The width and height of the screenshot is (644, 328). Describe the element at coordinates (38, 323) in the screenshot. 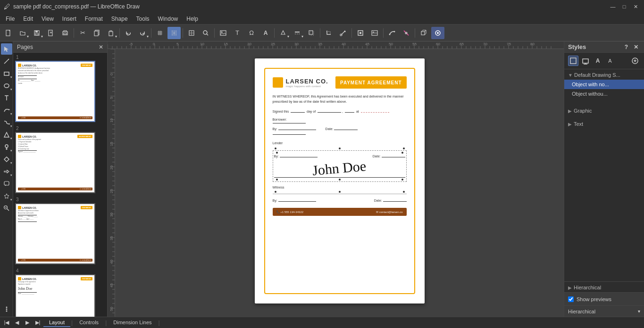

I see `nav-last-button: ▶|` at that location.